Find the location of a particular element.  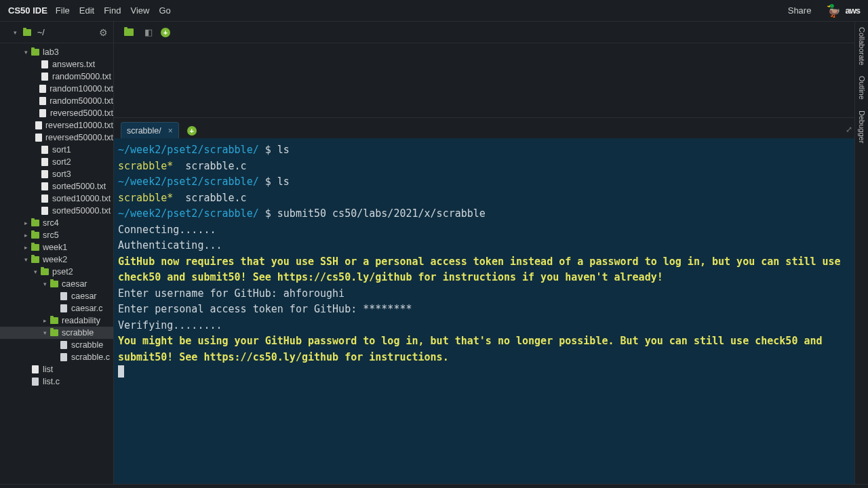

tree-item-label: src4 is located at coordinates (51, 223).